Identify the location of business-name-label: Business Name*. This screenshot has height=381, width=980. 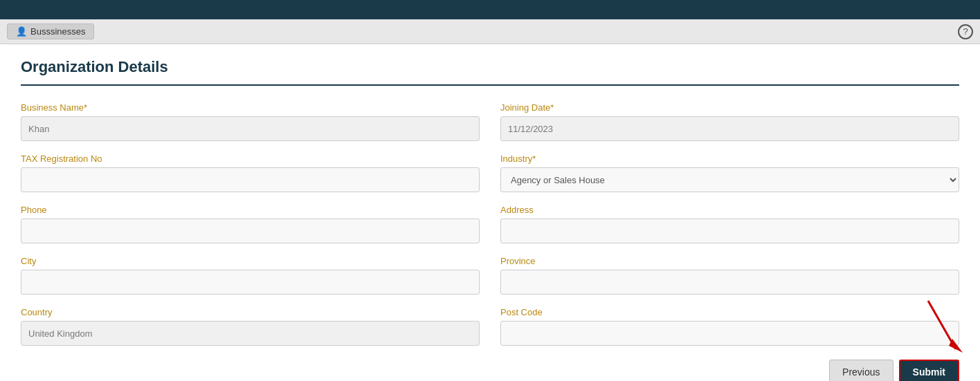
(251, 108).